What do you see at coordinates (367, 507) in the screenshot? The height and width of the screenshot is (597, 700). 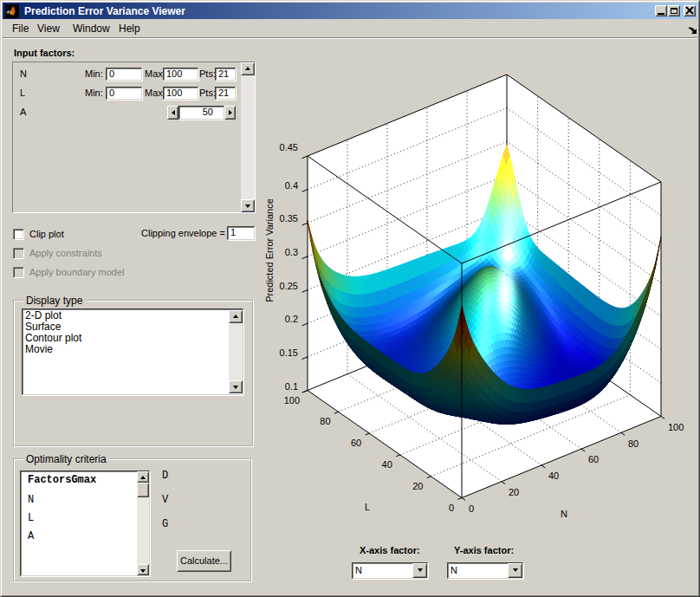 I see `svg-text: L` at bounding box center [367, 507].